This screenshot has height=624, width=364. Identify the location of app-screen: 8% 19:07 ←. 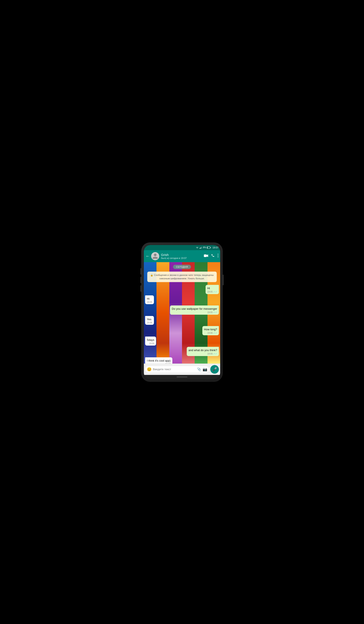
(182, 312).